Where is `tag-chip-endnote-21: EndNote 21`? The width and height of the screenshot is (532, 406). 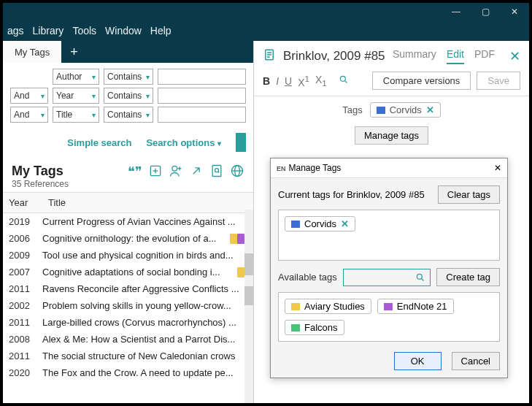 tag-chip-endnote-21: EndNote 21 is located at coordinates (416, 307).